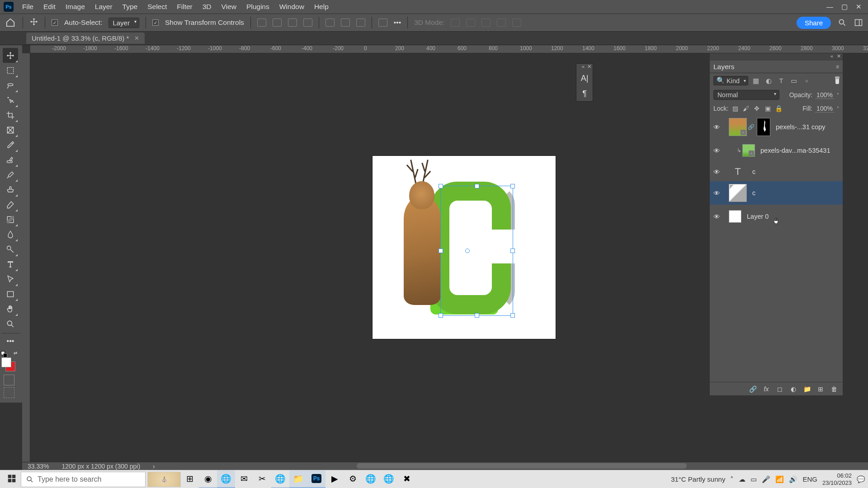 The width and height of the screenshot is (868, 488). What do you see at coordinates (10, 341) in the screenshot?
I see `edit-toolbar-icon: •••` at bounding box center [10, 341].